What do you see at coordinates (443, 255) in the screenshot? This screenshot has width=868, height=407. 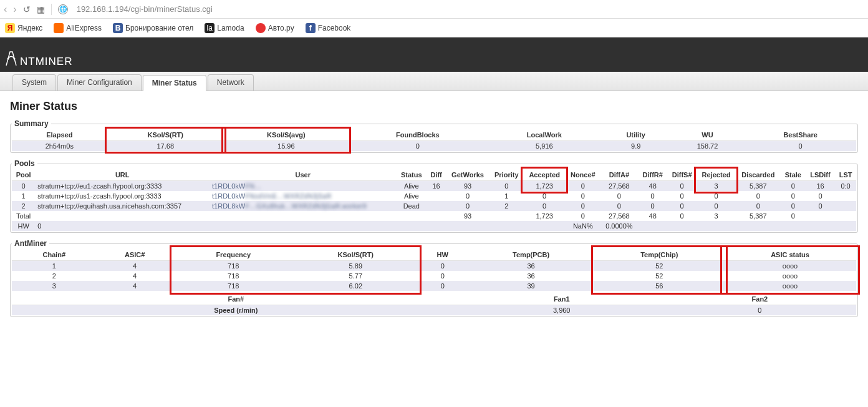 I see `chain-col-hw: HW` at bounding box center [443, 255].